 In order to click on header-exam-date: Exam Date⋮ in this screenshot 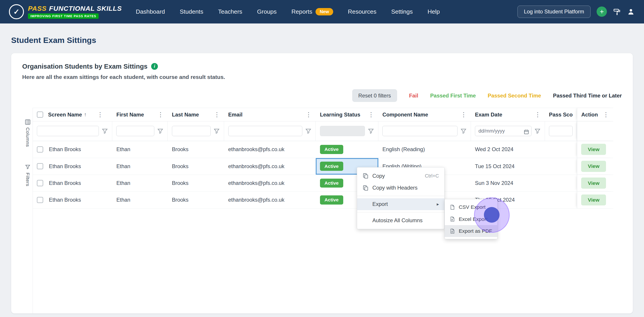, I will do `click(508, 114)`.